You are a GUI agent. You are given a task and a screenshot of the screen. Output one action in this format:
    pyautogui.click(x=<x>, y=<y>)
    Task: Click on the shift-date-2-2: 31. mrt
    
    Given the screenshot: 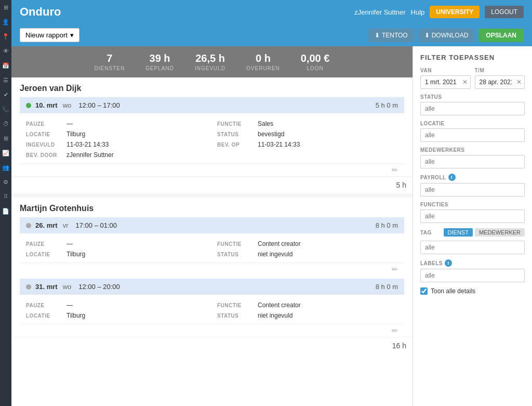 What is the action you would take?
    pyautogui.click(x=47, y=287)
    